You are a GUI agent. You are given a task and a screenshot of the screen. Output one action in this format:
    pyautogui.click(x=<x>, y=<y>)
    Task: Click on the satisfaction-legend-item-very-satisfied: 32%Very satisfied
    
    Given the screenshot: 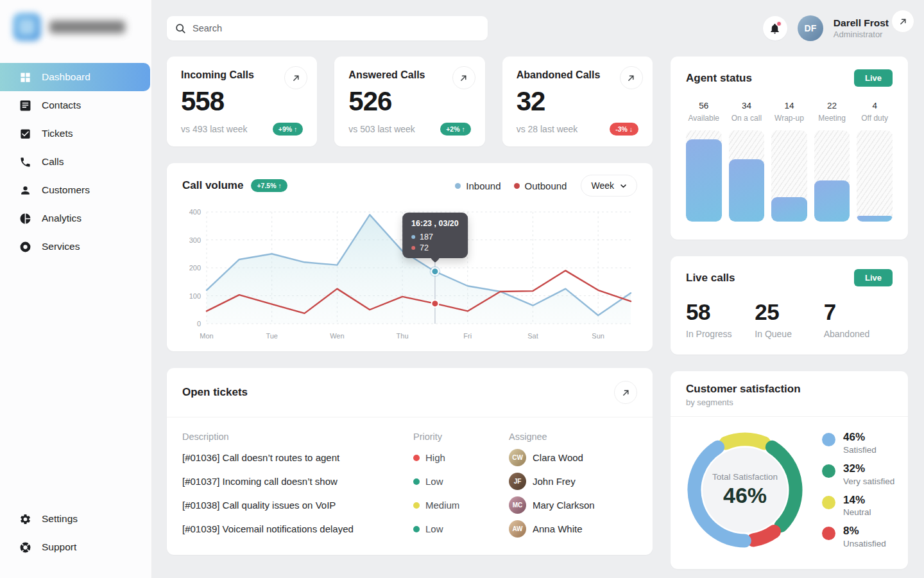 What is the action you would take?
    pyautogui.click(x=859, y=475)
    